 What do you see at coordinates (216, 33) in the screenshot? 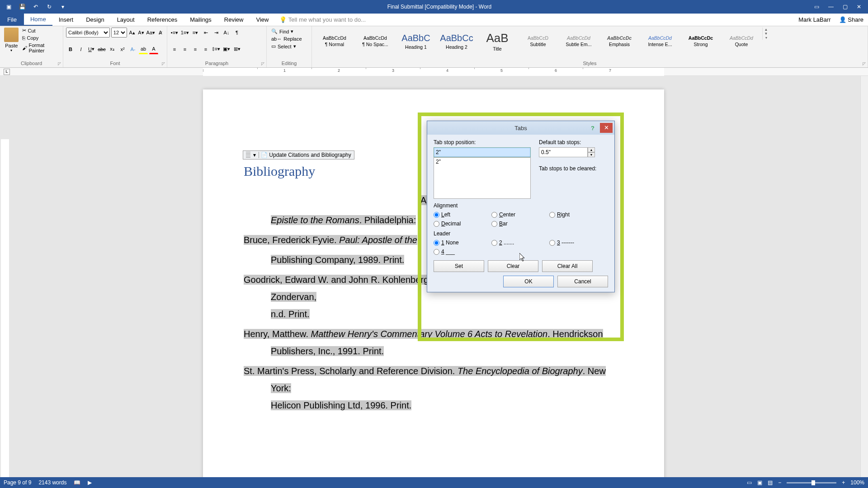
I see `inc-indent-icon: ⇥` at bounding box center [216, 33].